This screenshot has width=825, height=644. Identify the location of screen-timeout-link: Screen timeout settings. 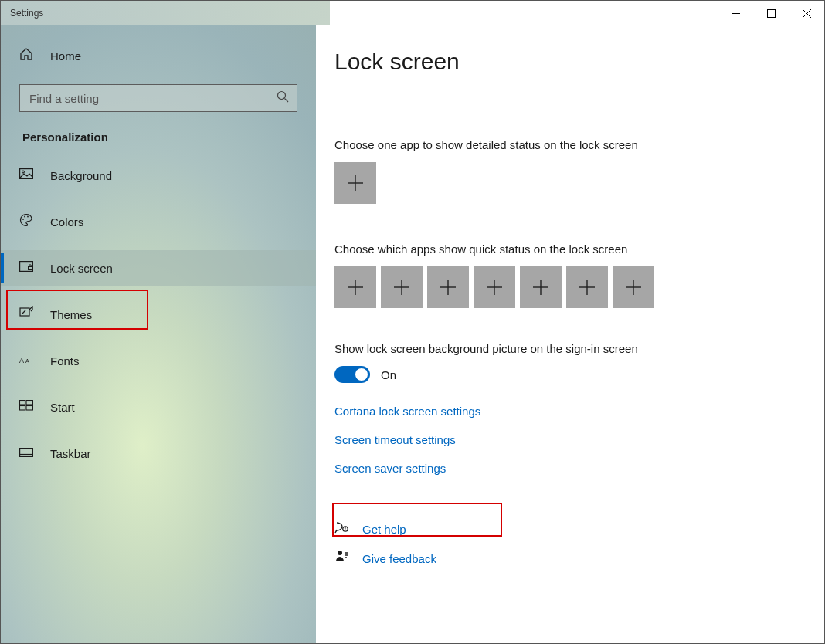
(567, 440).